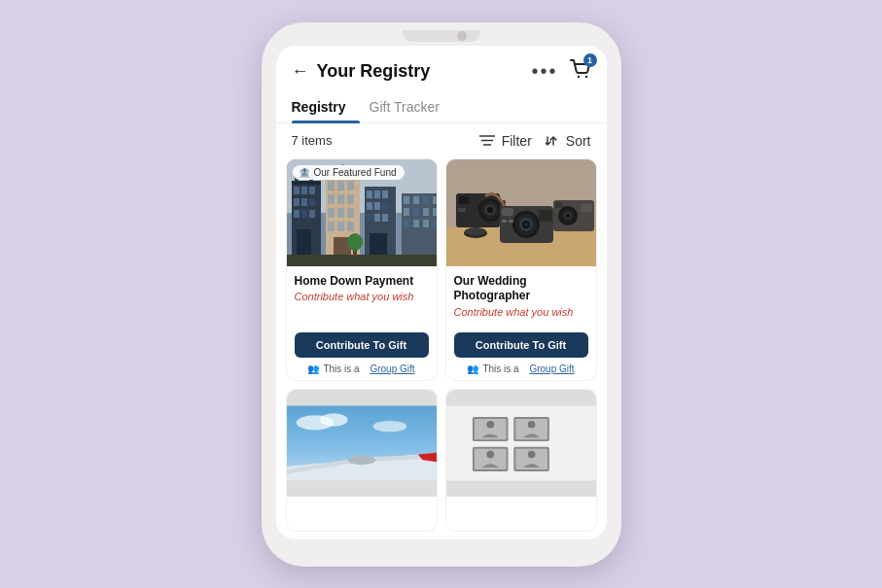 Image resolution: width=882 pixels, height=588 pixels. What do you see at coordinates (441, 68) in the screenshot?
I see `header: ← Your Registry ••• 1` at bounding box center [441, 68].